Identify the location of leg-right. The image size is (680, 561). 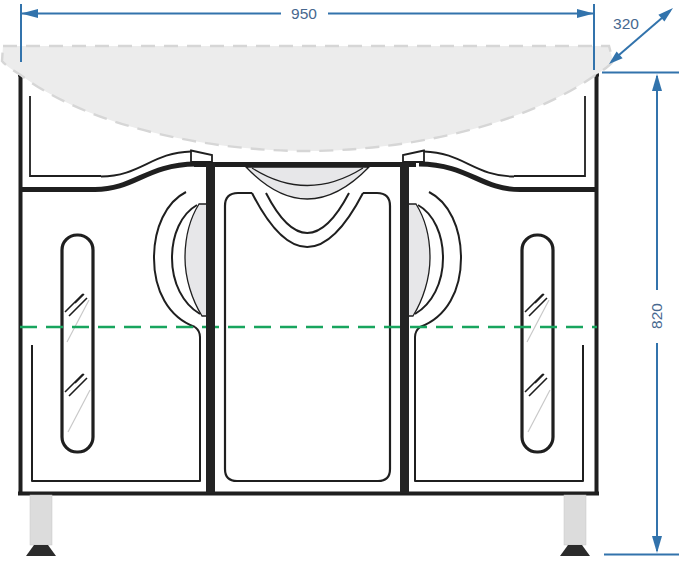
(575, 520).